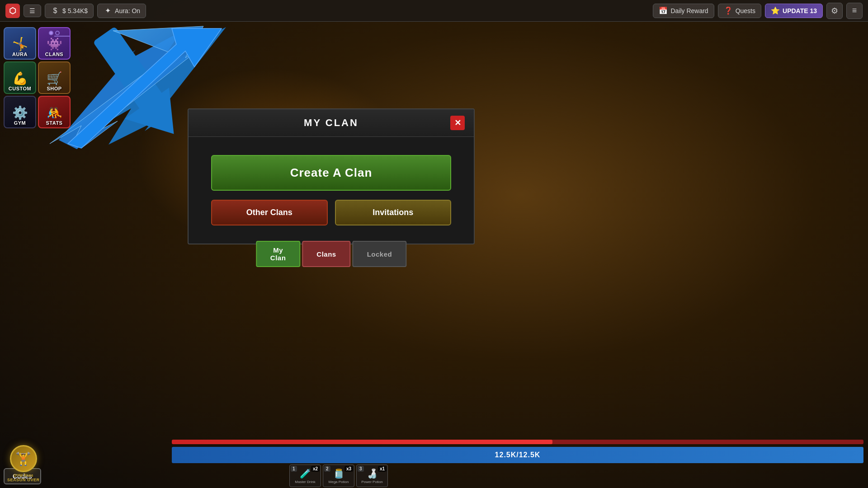 The width and height of the screenshot is (868, 488). What do you see at coordinates (331, 123) in the screenshot?
I see `modal-title: MY CLAN` at bounding box center [331, 123].